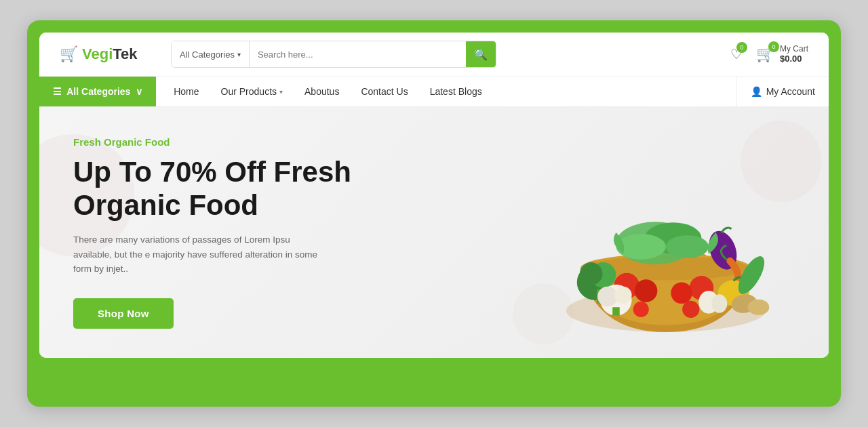 The height and width of the screenshot is (427, 868). I want to click on cart-label: My Cart, so click(794, 49).